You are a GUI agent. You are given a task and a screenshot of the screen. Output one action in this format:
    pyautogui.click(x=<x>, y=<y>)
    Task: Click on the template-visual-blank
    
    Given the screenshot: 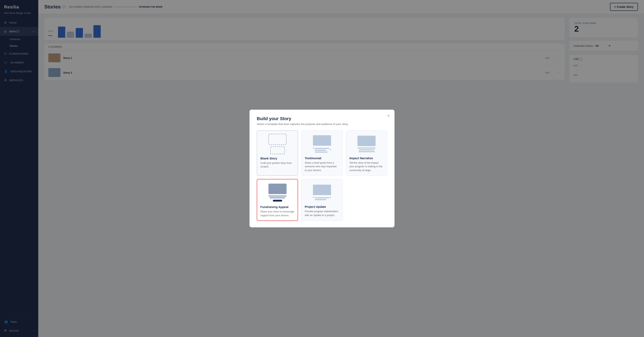 What is the action you would take?
    pyautogui.click(x=278, y=144)
    